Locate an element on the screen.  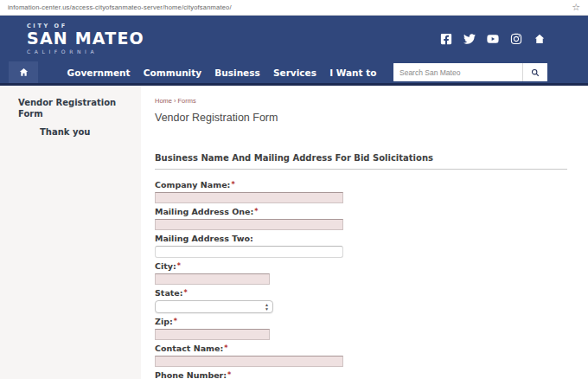
nav-item-government: Government is located at coordinates (99, 73).